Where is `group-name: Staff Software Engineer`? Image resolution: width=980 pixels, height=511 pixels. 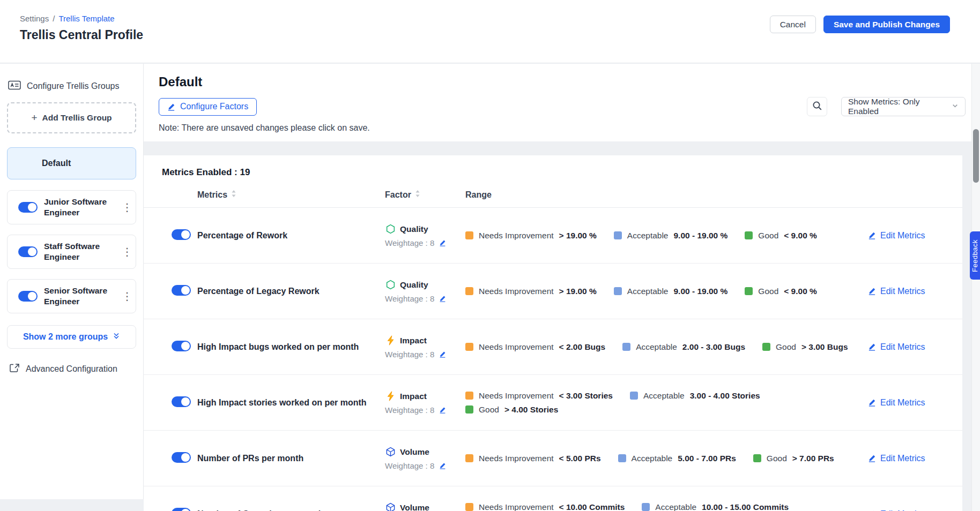
group-name: Staff Software Engineer is located at coordinates (79, 252).